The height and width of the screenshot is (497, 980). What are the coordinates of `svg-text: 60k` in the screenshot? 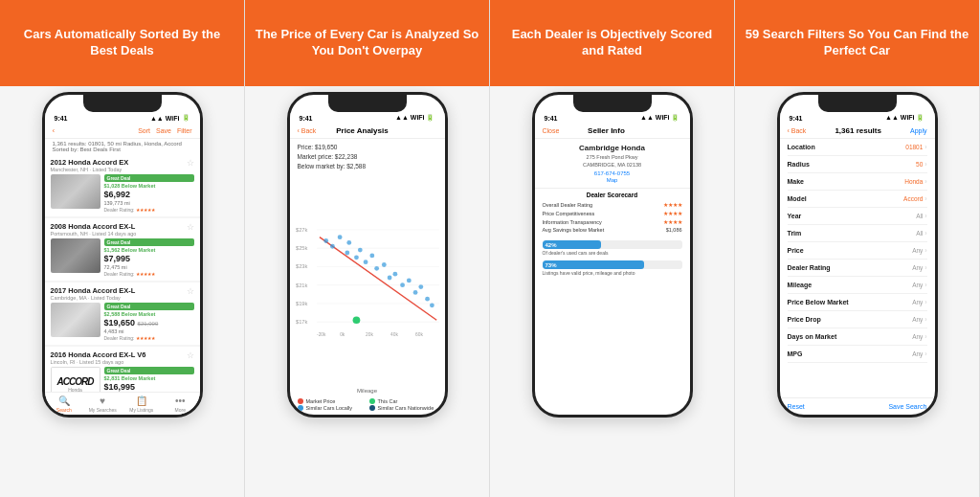 It's located at (419, 335).